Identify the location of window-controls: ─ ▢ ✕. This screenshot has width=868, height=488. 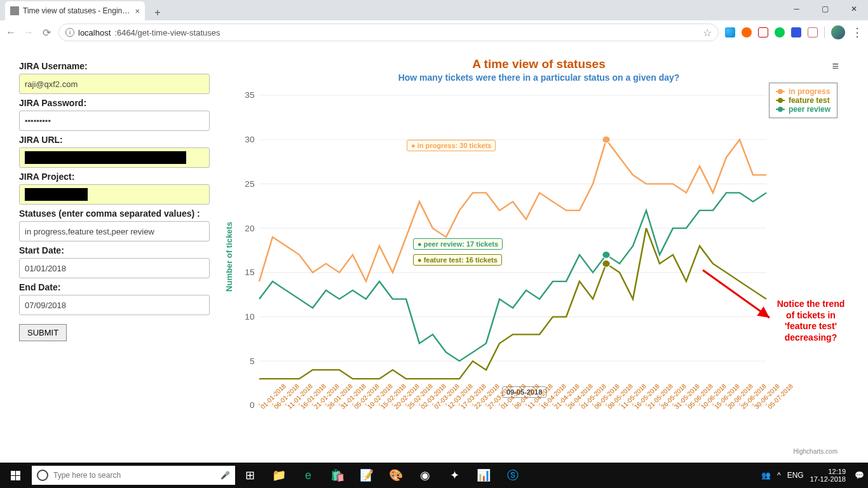
(825, 9).